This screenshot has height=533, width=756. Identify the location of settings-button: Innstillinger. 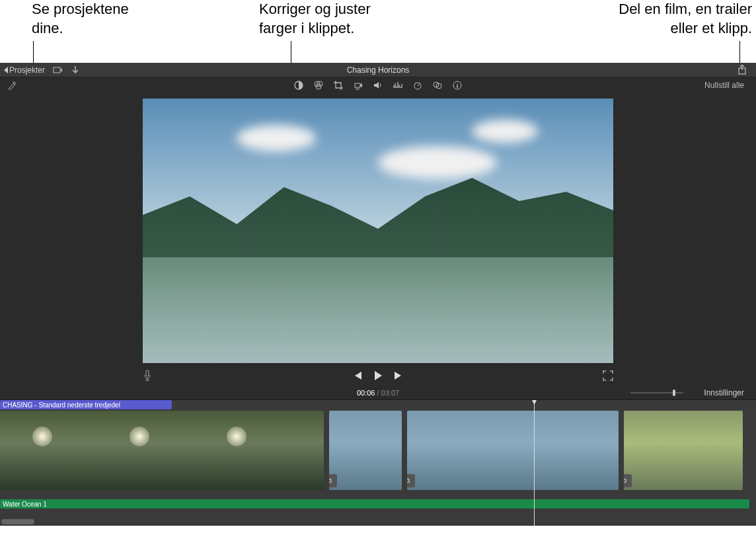
(724, 393).